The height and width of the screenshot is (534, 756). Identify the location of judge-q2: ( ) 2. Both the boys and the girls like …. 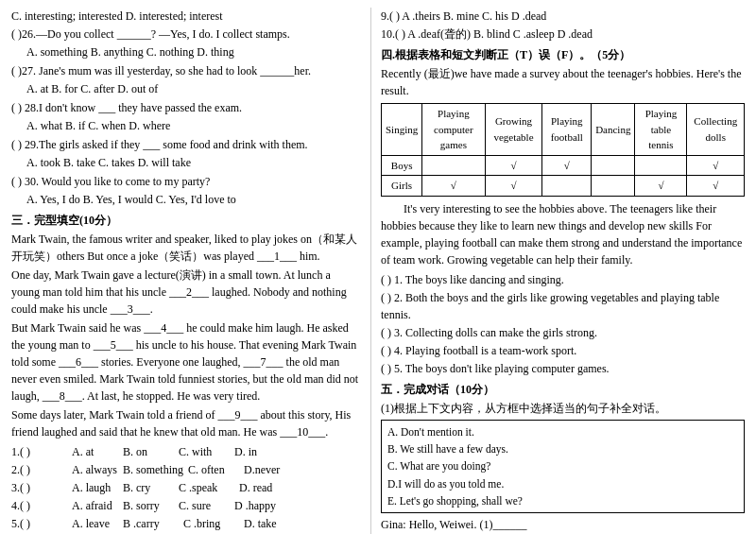
(563, 306).